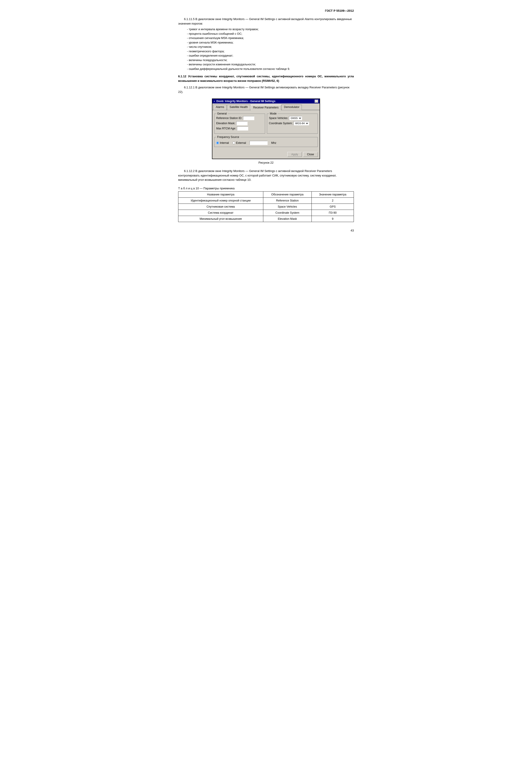  Describe the element at coordinates (245, 101) in the screenshot. I see `dialog-title: ≡ Doob: Integrity Monitors - General IM …` at that location.